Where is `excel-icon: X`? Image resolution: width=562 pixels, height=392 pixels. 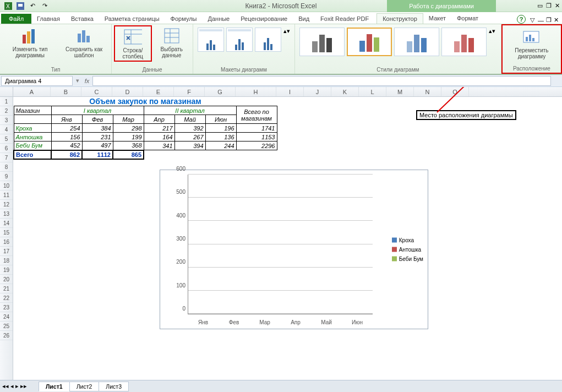 excel-icon: X is located at coordinates (8, 6).